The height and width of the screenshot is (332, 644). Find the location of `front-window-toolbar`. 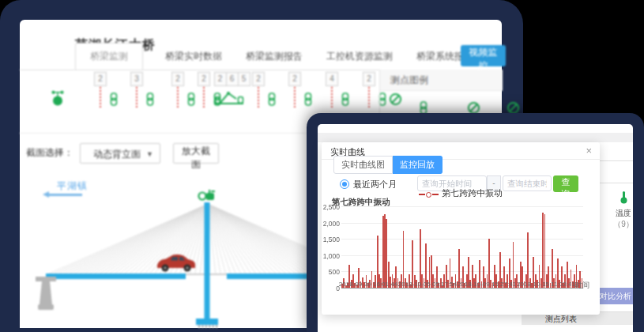

front-window-toolbar is located at coordinates (476, 138).